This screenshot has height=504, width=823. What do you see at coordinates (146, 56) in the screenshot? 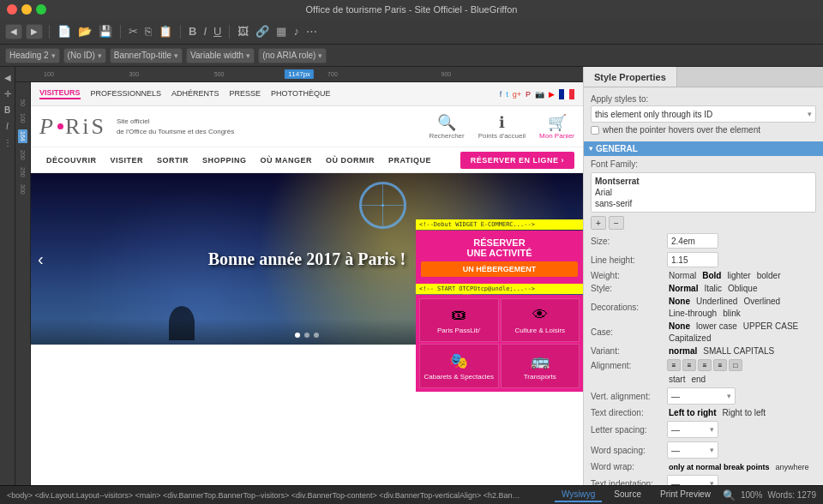
I see `banner-select: BannerTop-title` at bounding box center [146, 56].